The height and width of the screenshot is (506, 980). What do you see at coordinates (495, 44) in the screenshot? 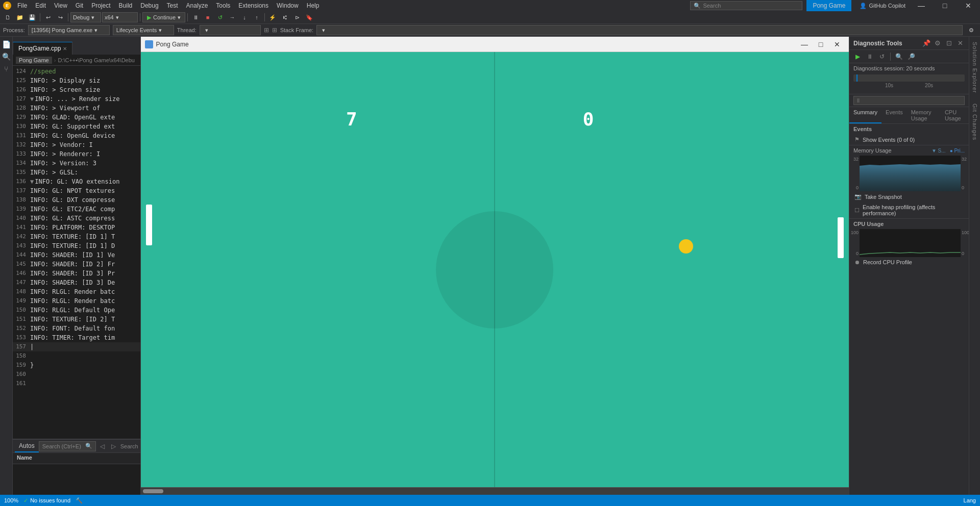
I see `game-title-bar: Pong Game — □ ✕` at bounding box center [495, 44].